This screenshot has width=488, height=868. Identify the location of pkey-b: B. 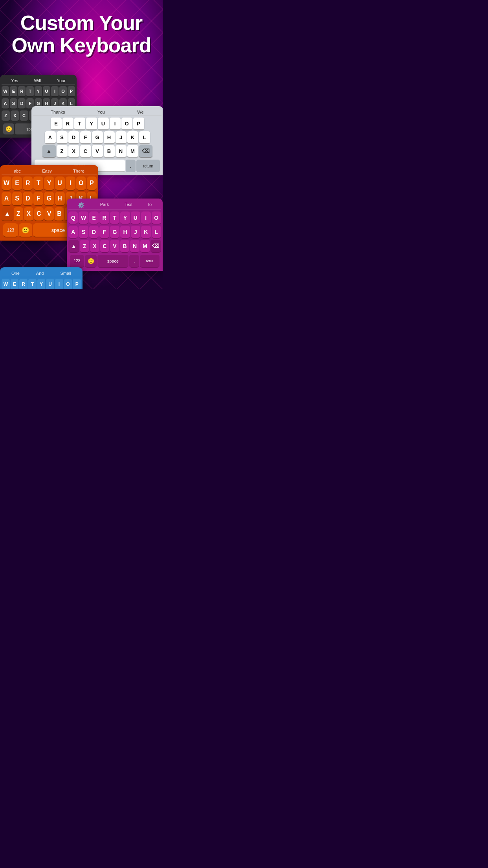
(125, 246).